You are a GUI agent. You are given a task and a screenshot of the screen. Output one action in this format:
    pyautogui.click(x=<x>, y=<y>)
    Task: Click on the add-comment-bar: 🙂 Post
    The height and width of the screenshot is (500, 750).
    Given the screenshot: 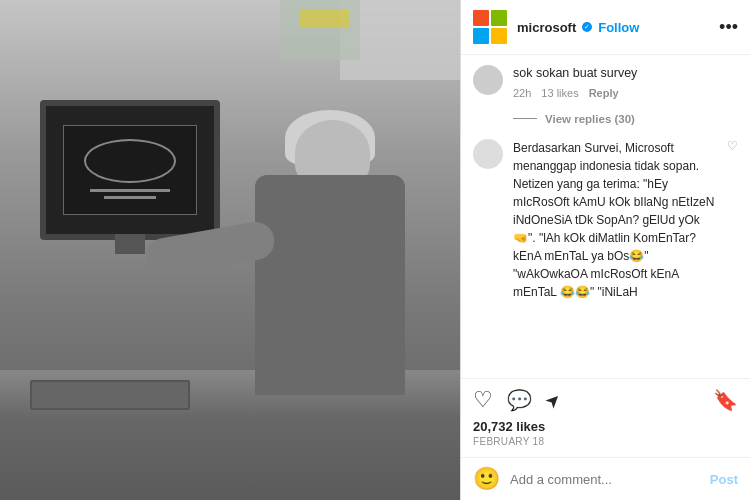 What is the action you would take?
    pyautogui.click(x=606, y=478)
    